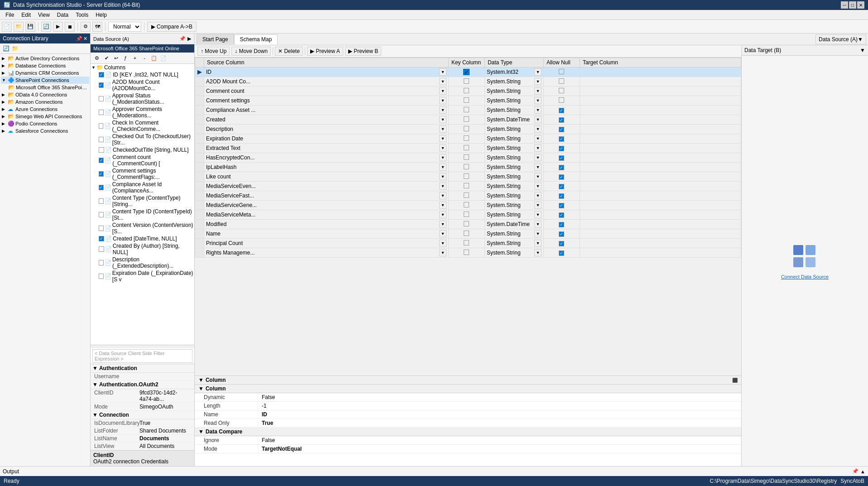 The width and height of the screenshot is (868, 486). What do you see at coordinates (863, 471) in the screenshot?
I see `expand-output-button: ▲` at bounding box center [863, 471].